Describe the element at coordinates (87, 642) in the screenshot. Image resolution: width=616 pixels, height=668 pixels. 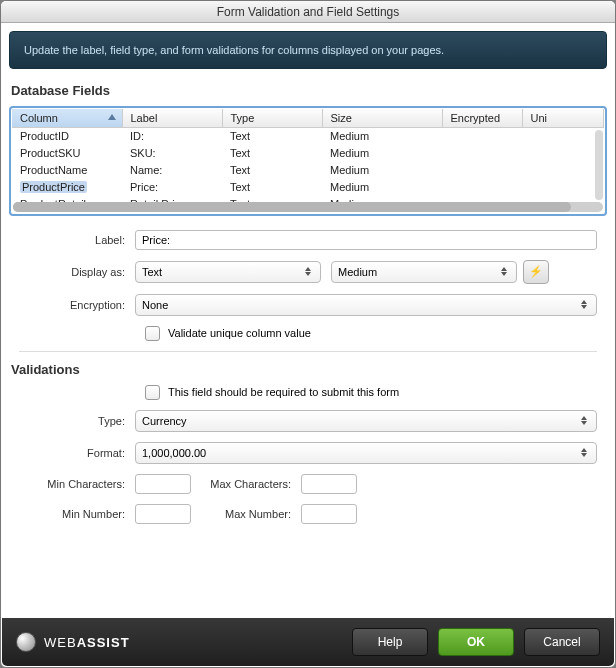
I see `brand-text: WEBASSIST` at that location.